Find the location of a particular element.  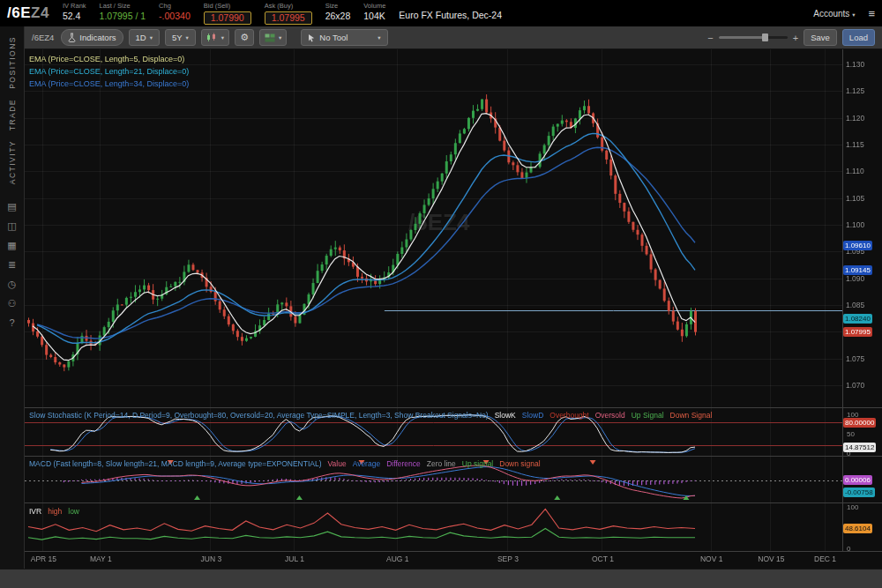

ivr-study-label-item: IVR is located at coordinates (35, 511).